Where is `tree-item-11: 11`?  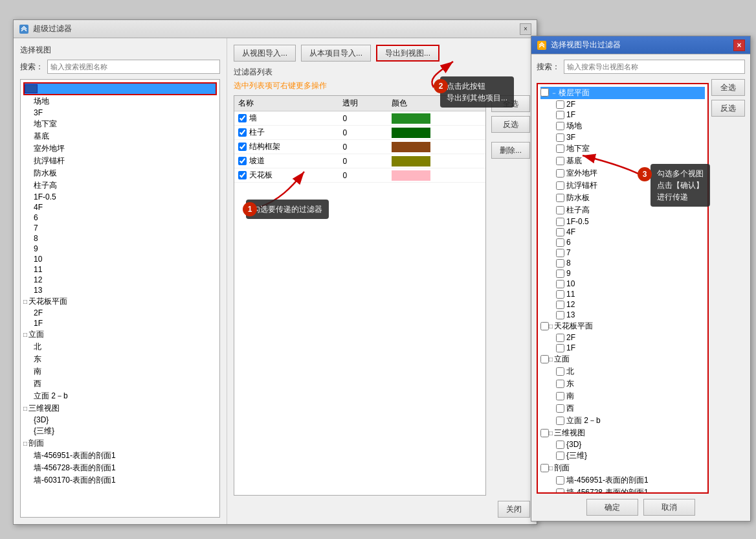 tree-item-11: 11 is located at coordinates (120, 270).